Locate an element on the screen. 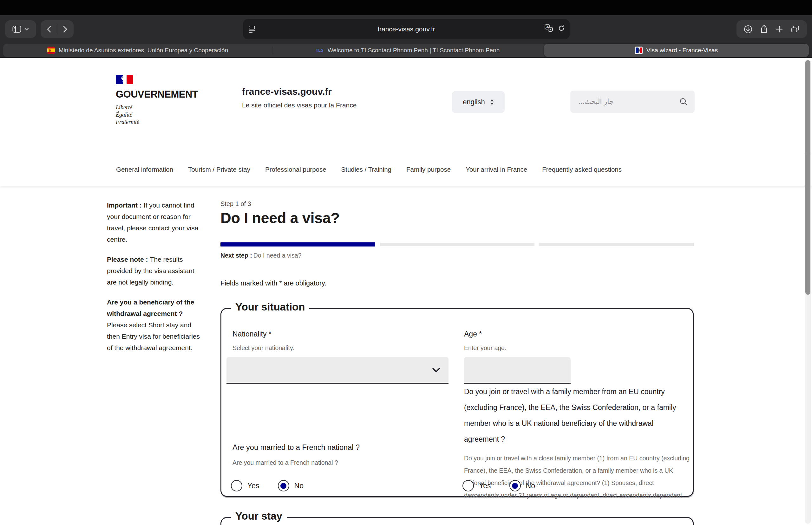 The width and height of the screenshot is (812, 525). family-member-hint: Do you join or travel with a close famil… is located at coordinates (577, 477).